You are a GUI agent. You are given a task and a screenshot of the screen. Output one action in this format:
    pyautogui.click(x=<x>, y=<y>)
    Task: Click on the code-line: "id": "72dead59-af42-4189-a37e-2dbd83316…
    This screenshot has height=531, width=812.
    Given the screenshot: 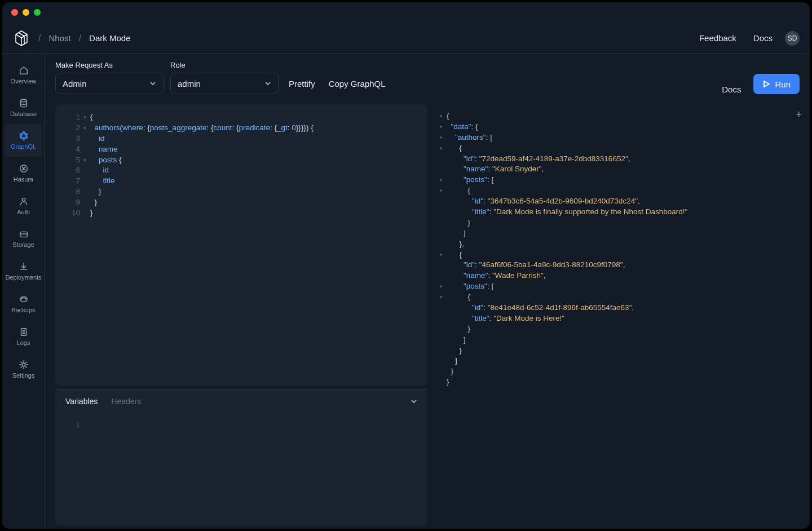 What is the action you would take?
    pyautogui.click(x=618, y=159)
    